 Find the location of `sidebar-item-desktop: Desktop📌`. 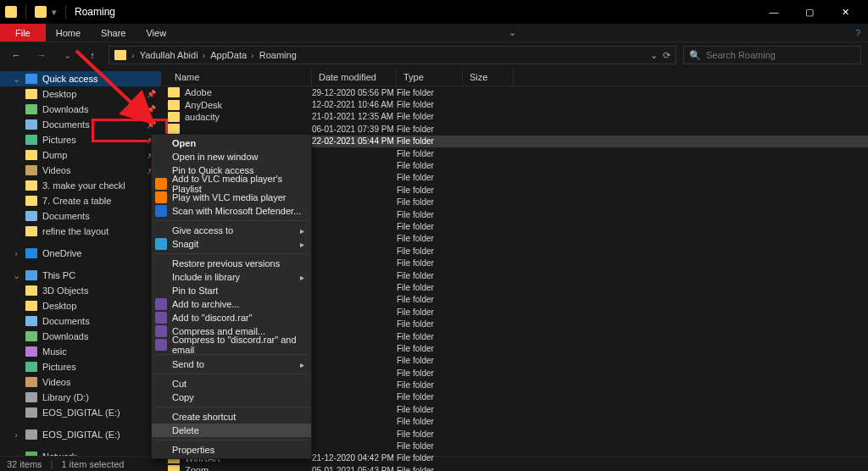

sidebar-item-desktop: Desktop📌 is located at coordinates (81, 94).